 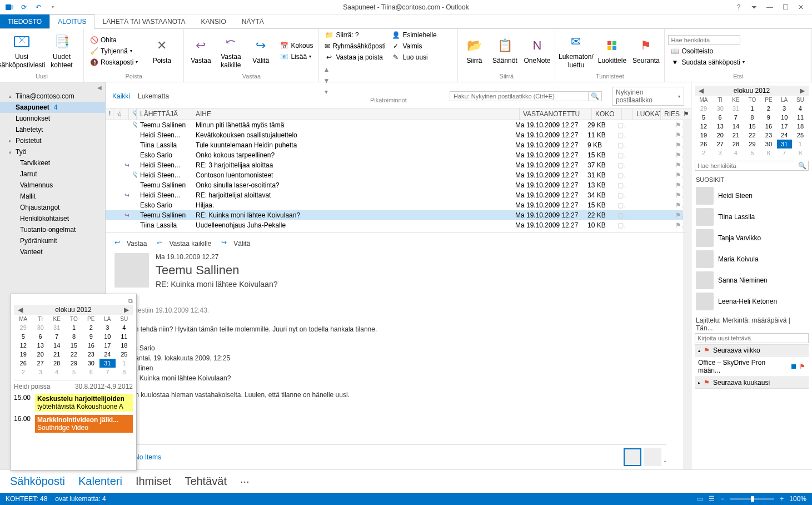 What do you see at coordinates (395, 165) in the screenshot?
I see `message-row: ↪ Heidi Steen... RE: 3 harjoittelijaa al…` at bounding box center [395, 165].